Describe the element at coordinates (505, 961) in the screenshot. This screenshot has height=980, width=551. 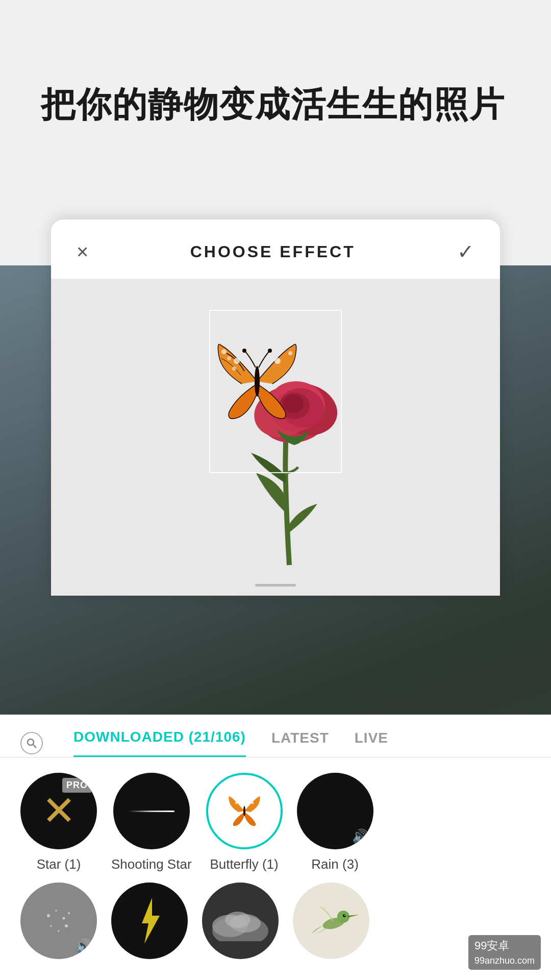
I see `watermark-url: 99anzhuo.com` at that location.